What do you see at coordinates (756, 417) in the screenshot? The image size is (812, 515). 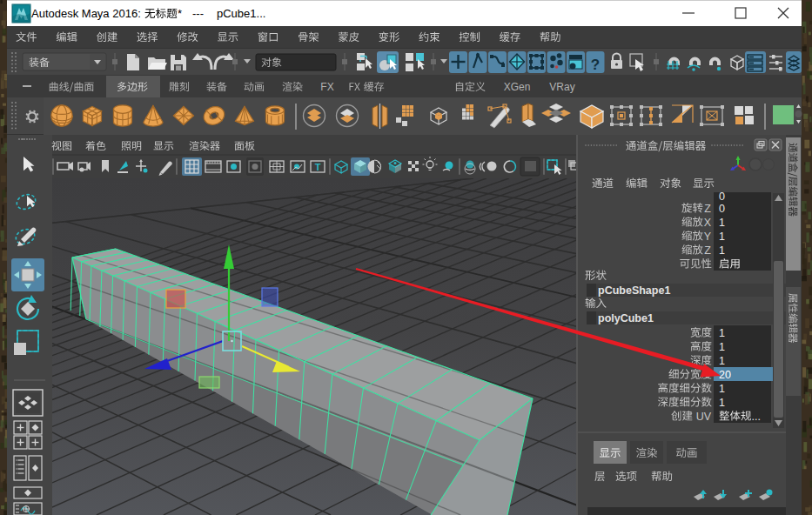 I see `svg-text:...: ...` at bounding box center [756, 417].